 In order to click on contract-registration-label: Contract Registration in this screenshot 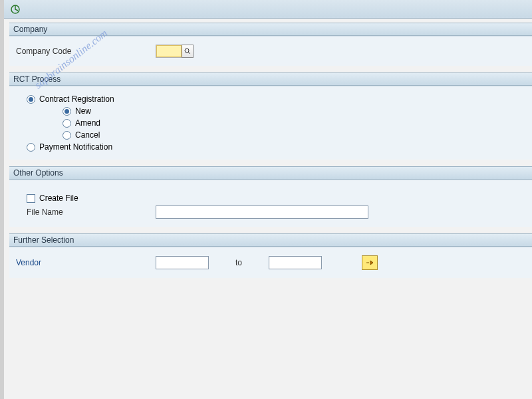, I will do `click(77, 99)`.